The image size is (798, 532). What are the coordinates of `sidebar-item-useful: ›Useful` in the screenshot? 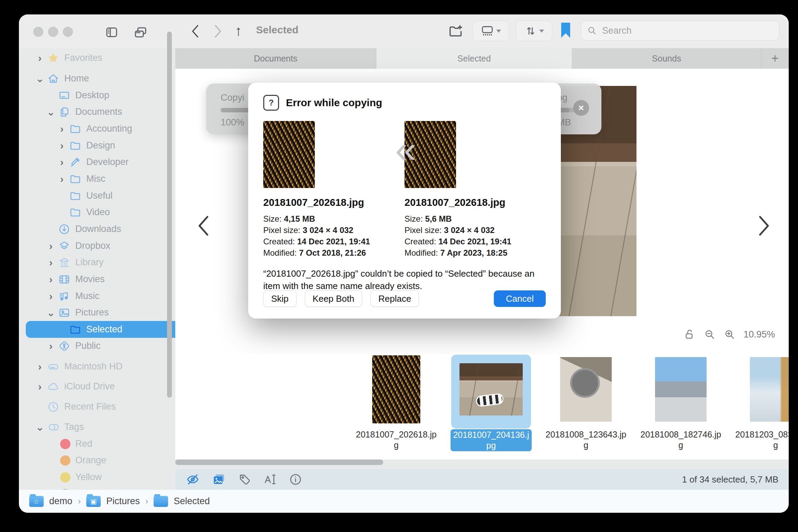 It's located at (97, 196).